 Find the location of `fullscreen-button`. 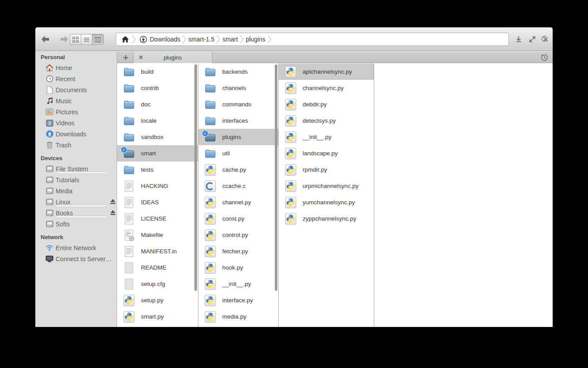

fullscreen-button is located at coordinates (532, 39).